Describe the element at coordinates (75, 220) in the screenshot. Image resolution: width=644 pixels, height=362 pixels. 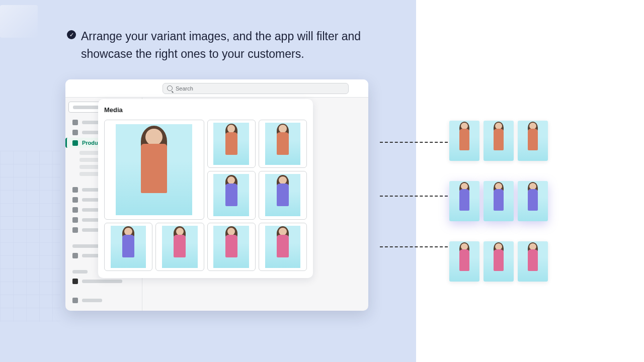
I see `marketing-icon` at that location.